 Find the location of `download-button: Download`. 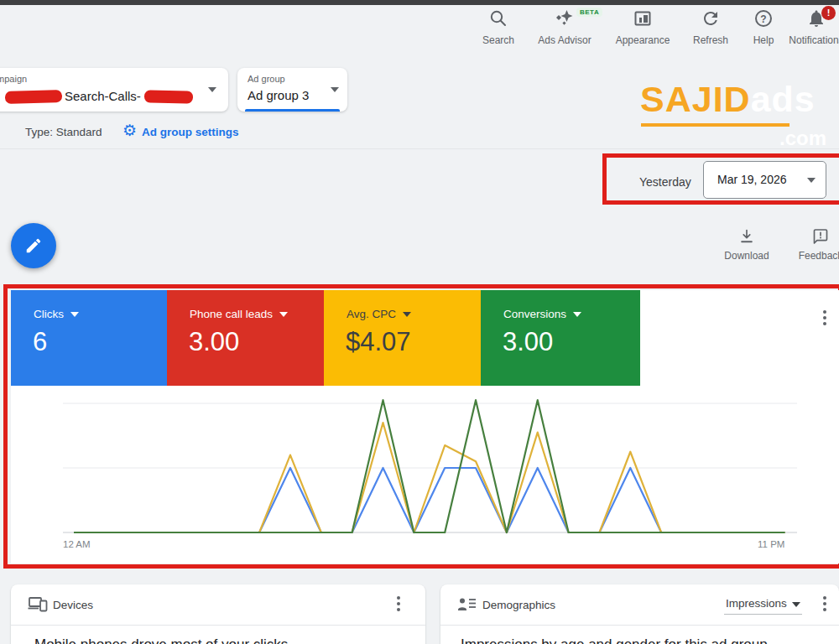

download-button: Download is located at coordinates (747, 245).